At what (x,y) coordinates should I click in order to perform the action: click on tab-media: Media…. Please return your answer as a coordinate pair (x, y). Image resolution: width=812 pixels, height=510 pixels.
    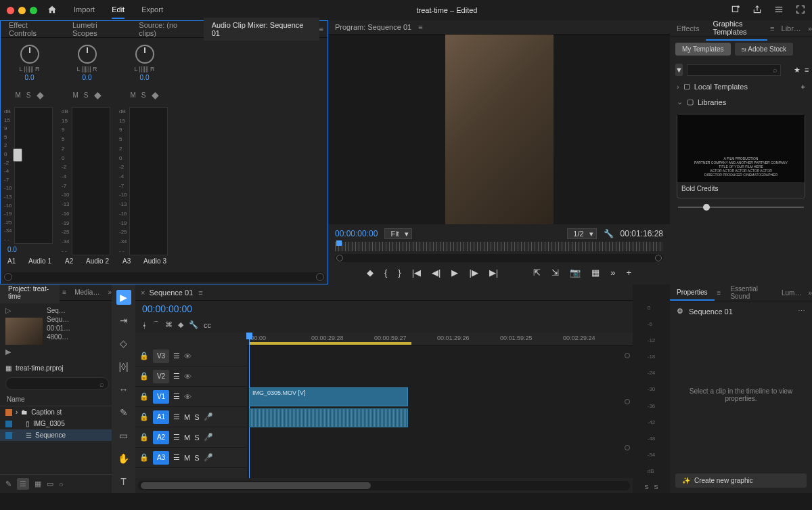
    Looking at the image, I should click on (87, 293).